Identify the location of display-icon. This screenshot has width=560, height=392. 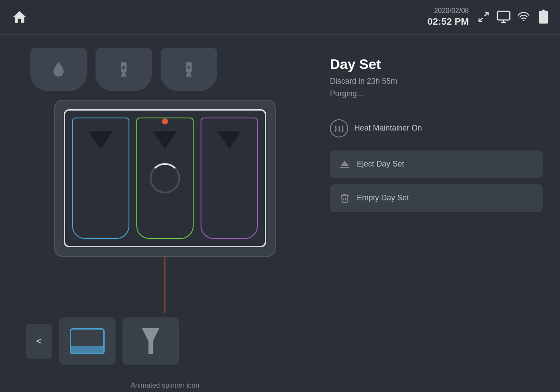
(504, 17).